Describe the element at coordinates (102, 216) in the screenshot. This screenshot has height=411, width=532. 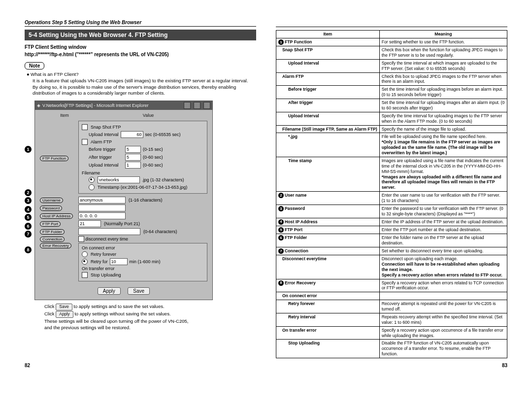
I see `hostip-input: 0. 0. 0. 0` at that location.